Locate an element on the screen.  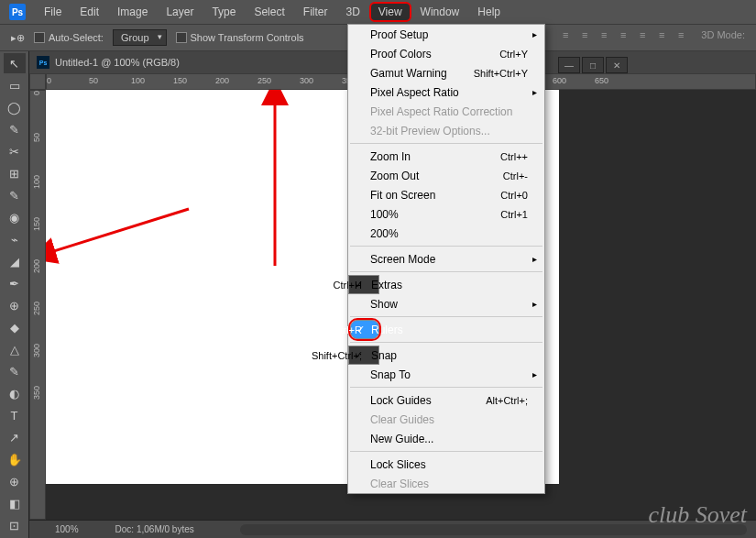
menu-file: File is located at coordinates (53, 12).